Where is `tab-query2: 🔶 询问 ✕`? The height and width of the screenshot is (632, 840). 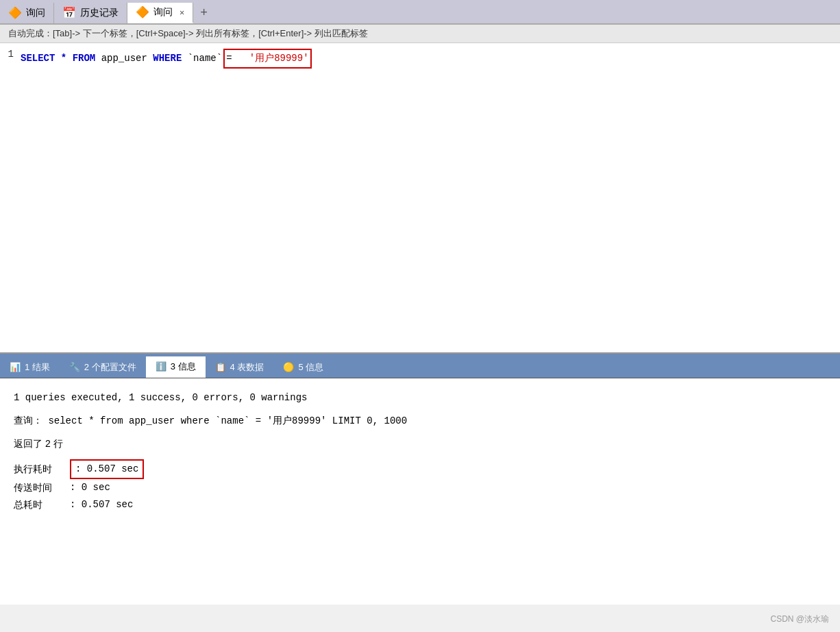
tab-query2: 🔶 询问 ✕ is located at coordinates (160, 13).